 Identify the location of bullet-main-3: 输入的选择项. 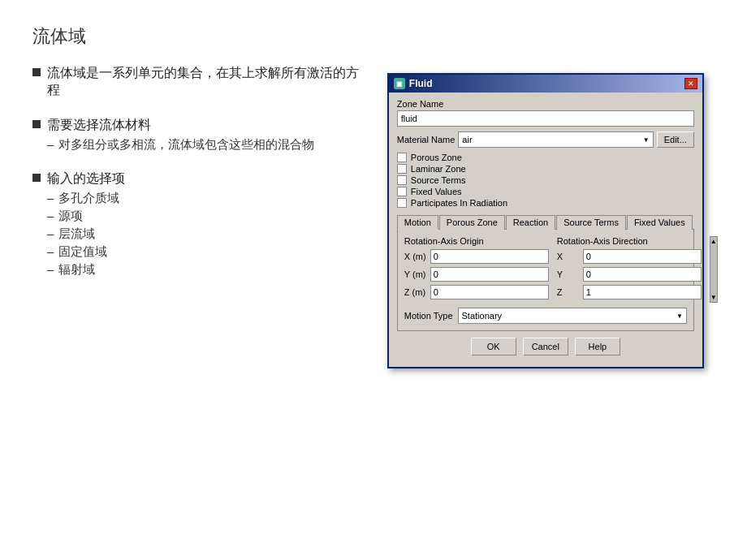
(201, 179).